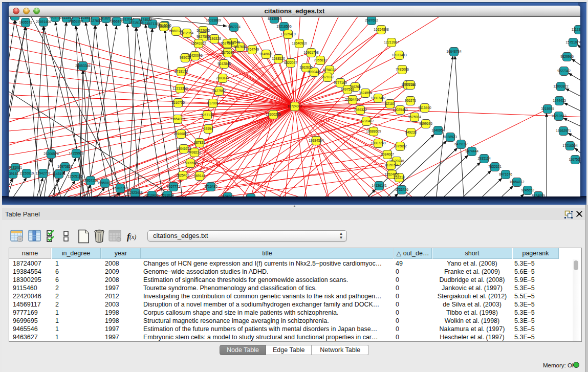  I want to click on svg-text: 11156819, so click(27, 173).